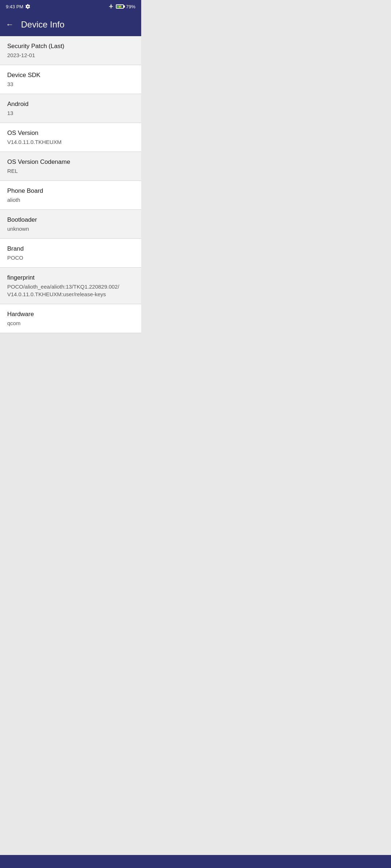  Describe the element at coordinates (71, 133) in the screenshot. I see `info-label: OS Version` at that location.